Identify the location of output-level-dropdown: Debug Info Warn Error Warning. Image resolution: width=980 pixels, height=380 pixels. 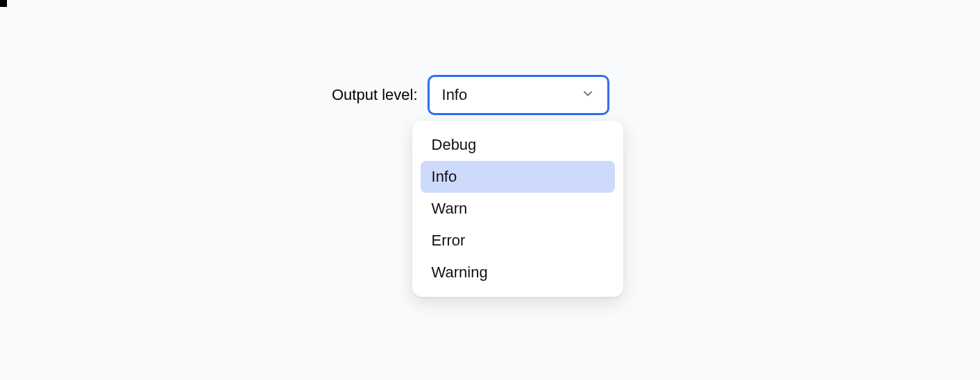
(518, 209).